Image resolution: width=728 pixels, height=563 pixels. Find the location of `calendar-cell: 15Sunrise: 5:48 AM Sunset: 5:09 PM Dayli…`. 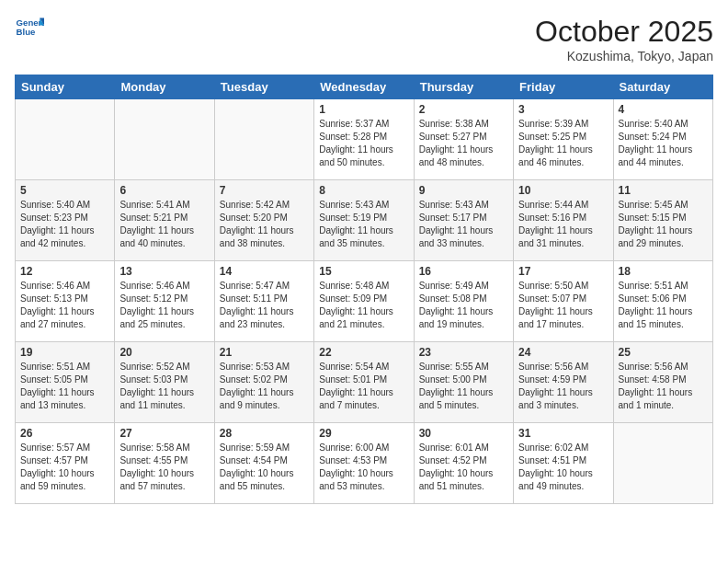

calendar-cell: 15Sunrise: 5:48 AM Sunset: 5:09 PM Dayli… is located at coordinates (364, 302).